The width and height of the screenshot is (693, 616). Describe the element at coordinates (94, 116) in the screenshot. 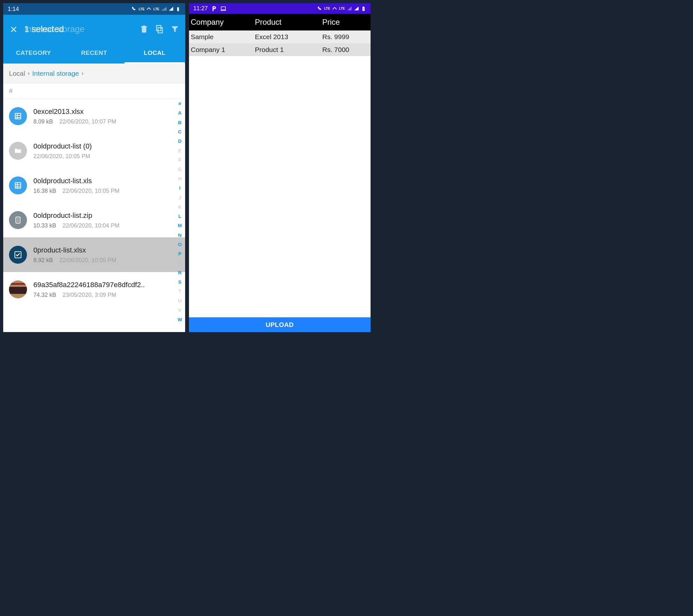

I see `file-row: 0excel2013.xlsx8.09 kB22/06/2020, 10:07 …` at that location.